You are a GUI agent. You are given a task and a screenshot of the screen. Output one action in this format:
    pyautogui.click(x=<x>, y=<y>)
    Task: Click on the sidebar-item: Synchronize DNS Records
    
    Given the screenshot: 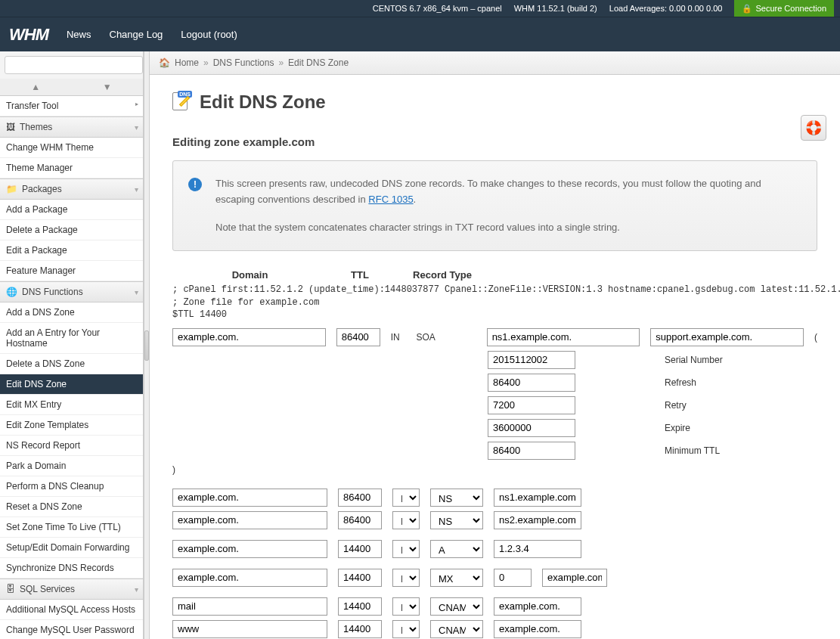 What is the action you would take?
    pyautogui.click(x=71, y=569)
    